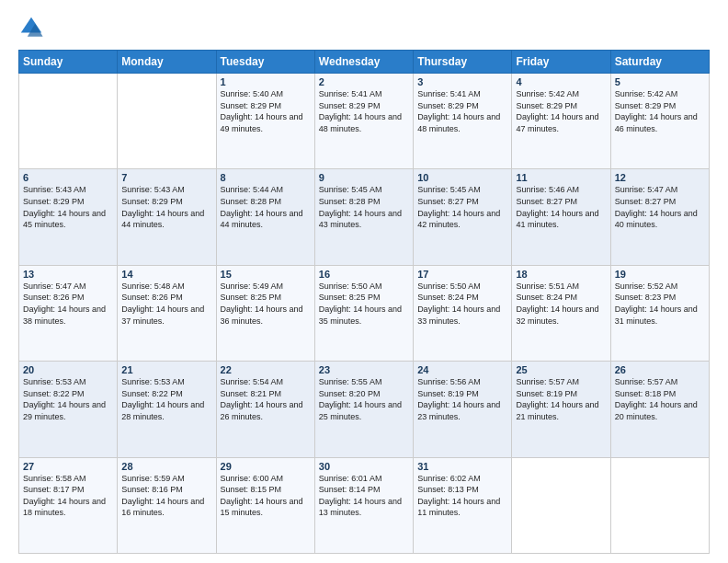 The height and width of the screenshot is (563, 728). I want to click on calendar-cell: 27Sunrise: 5:58 AMSunset: 8:17 PMDayligh…, so click(68, 505).